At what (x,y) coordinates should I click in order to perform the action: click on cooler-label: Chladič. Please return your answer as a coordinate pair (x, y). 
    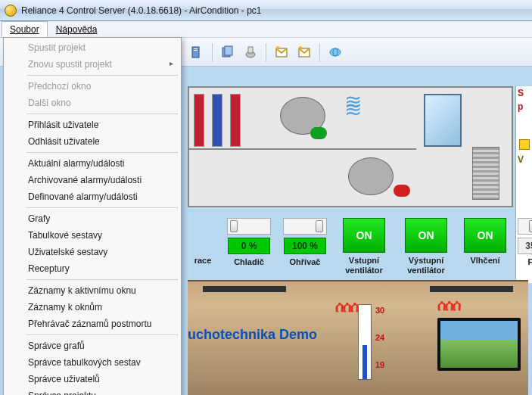
    Looking at the image, I should click on (249, 262).